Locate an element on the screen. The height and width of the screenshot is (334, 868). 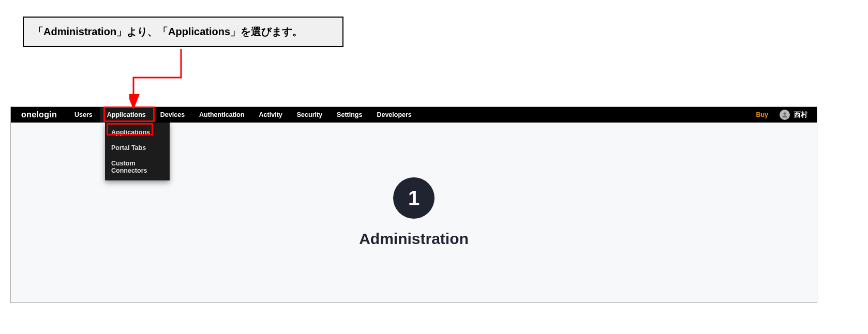
avatar-icon is located at coordinates (785, 115).